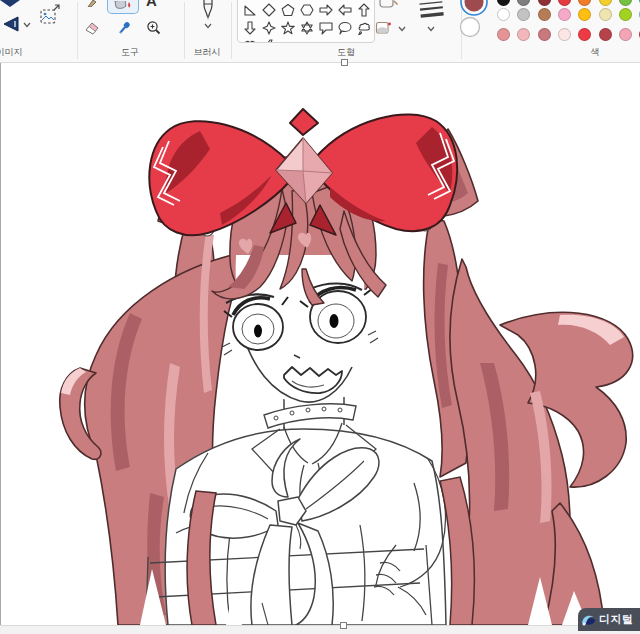 This screenshot has width=640, height=634. I want to click on group-label-tools: 도구, so click(130, 52).